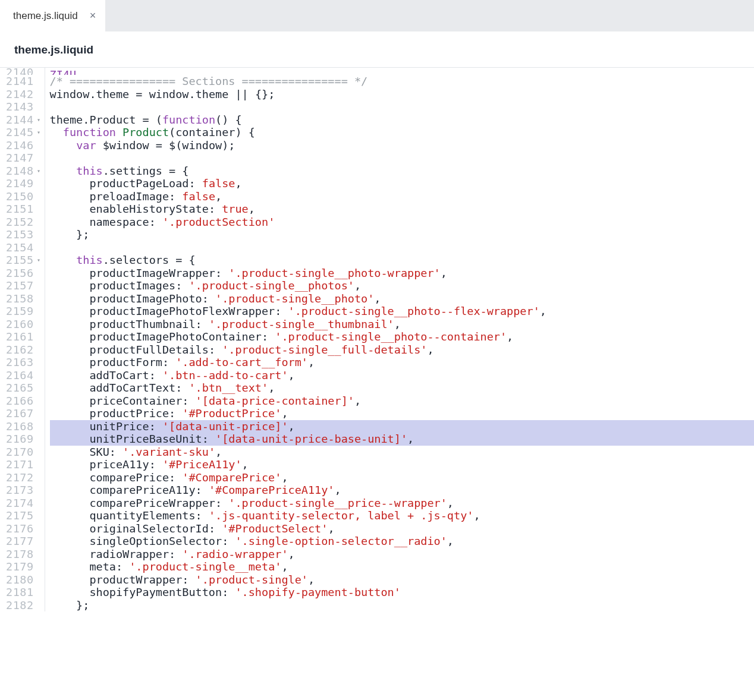 This screenshot has height=700, width=754. What do you see at coordinates (24, 465) in the screenshot?
I see `line-number: 2171` at bounding box center [24, 465].